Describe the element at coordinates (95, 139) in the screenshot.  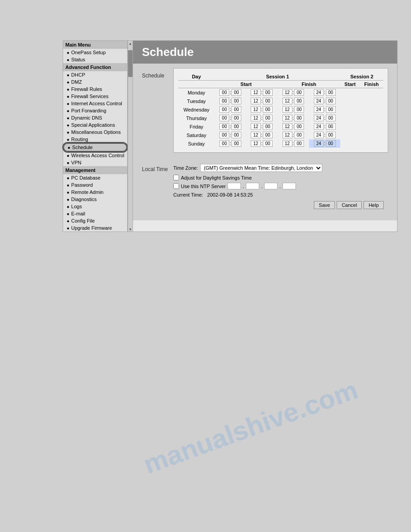
I see `sidebar-item-routing: ● Routing` at that location.